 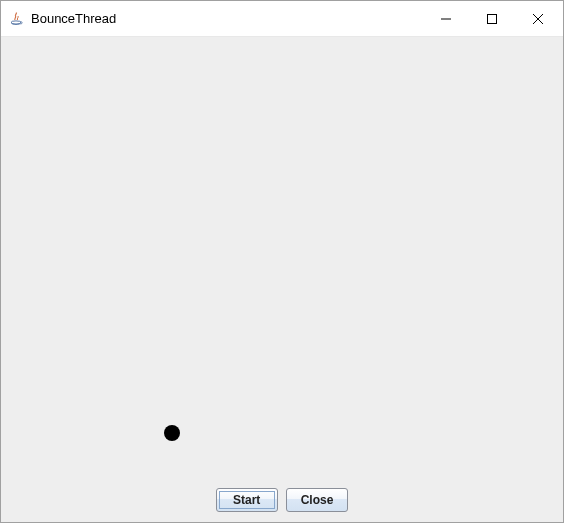 What do you see at coordinates (282, 19) in the screenshot?
I see `titlebar: BounceThread` at bounding box center [282, 19].